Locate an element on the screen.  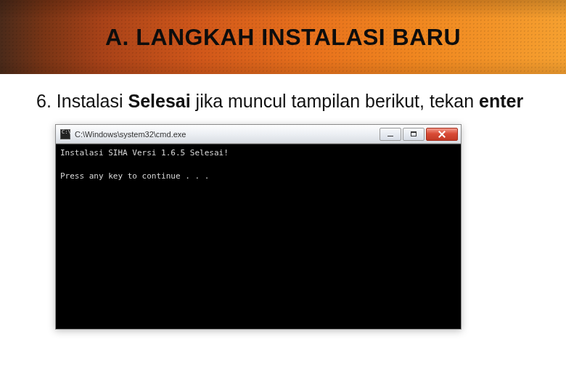
step-text: 6. Instalasi Selesai jika muncul tampila… is located at coordinates (287, 102).